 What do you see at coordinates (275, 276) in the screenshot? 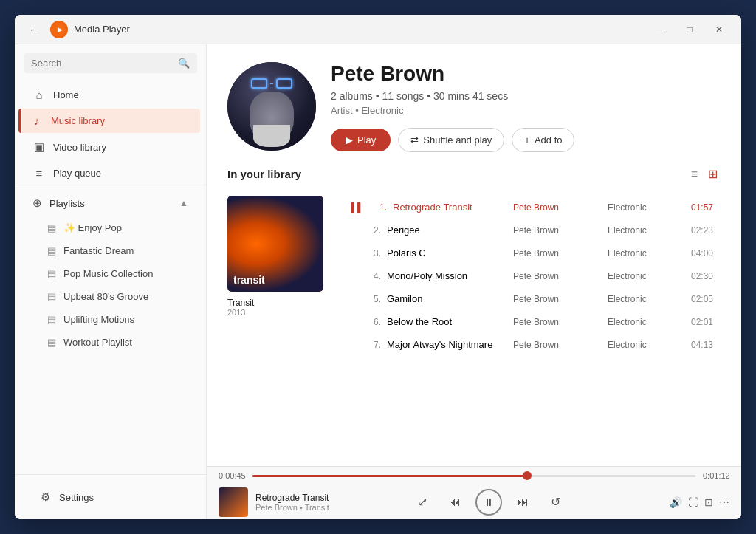
I see `album-card-transit: transit Transit 2013` at bounding box center [275, 276].